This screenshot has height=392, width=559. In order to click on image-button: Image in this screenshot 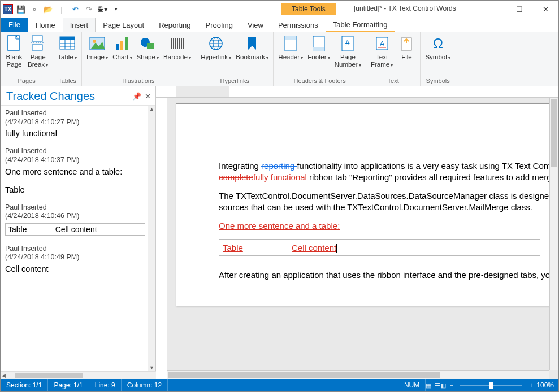, I will do `click(97, 47)`.